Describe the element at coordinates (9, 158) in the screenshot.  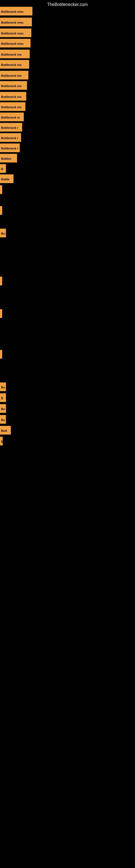
I see `bar-label: Bottlen` at that location.